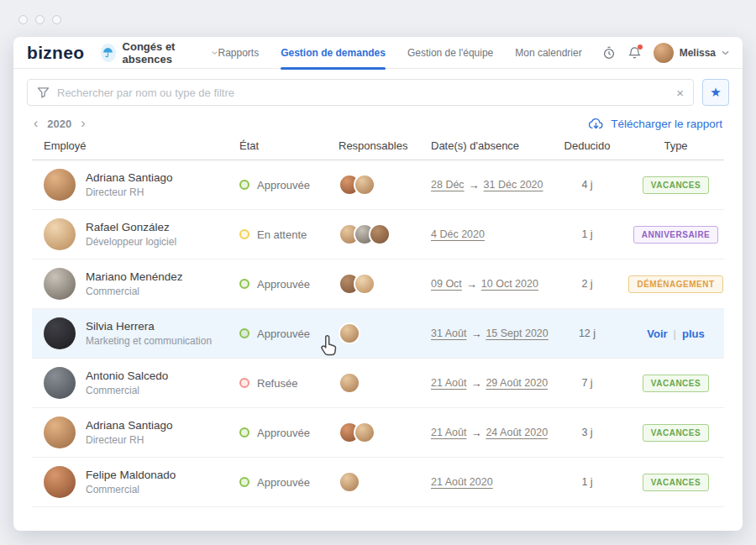 The width and height of the screenshot is (756, 545). I want to click on window-controls, so click(40, 20).